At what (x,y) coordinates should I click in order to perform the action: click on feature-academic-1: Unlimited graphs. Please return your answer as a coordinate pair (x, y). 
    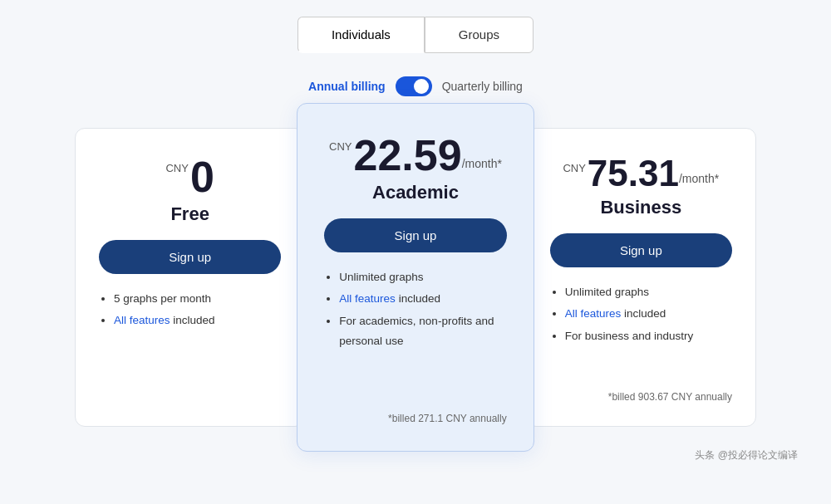
    Looking at the image, I should click on (422, 277).